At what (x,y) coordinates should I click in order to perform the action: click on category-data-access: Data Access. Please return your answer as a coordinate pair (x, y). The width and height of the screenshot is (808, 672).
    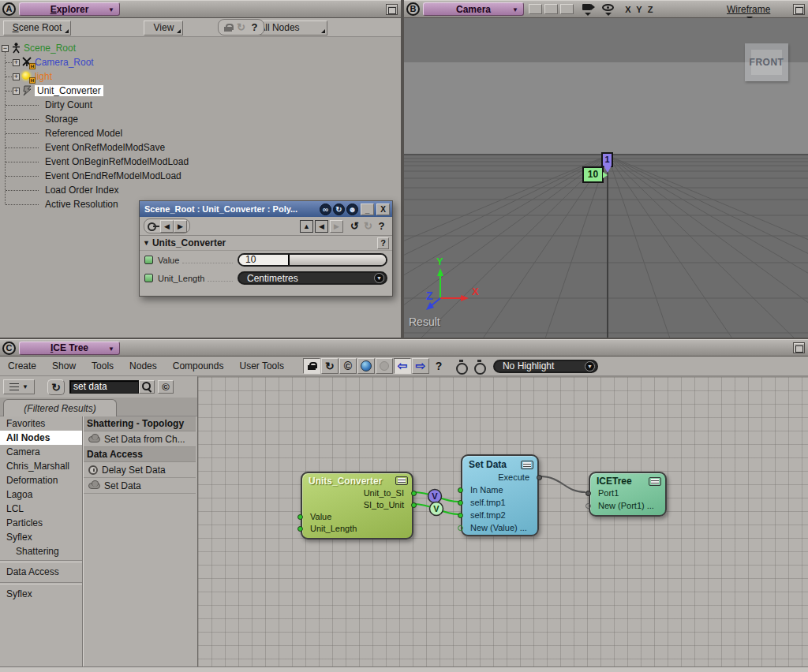
    Looking at the image, I should click on (41, 573).